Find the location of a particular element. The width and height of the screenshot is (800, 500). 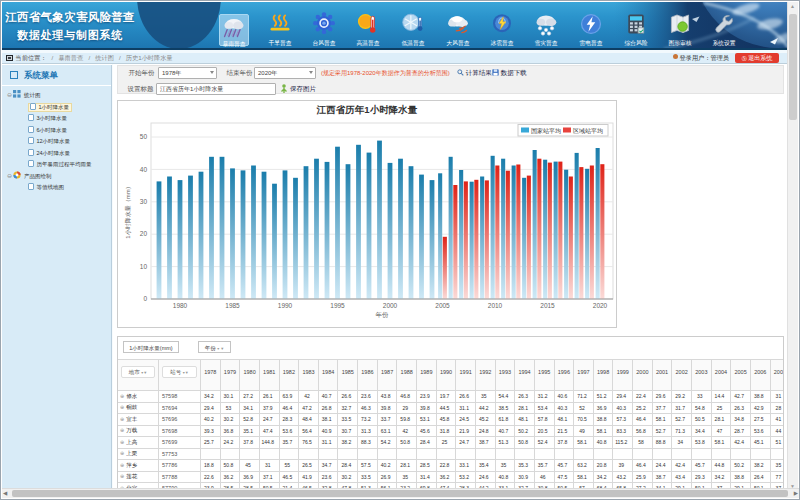

svg-text: 2005 is located at coordinates (442, 306).